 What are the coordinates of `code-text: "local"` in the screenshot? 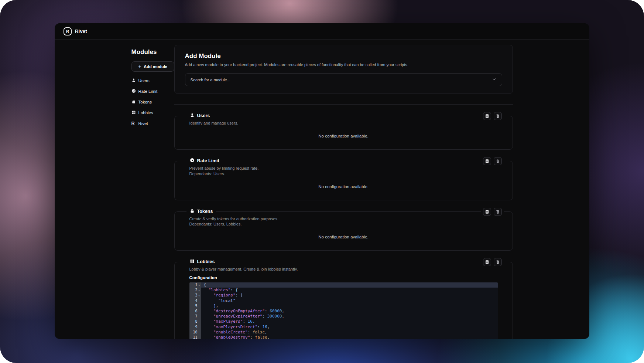 It's located at (349, 301).